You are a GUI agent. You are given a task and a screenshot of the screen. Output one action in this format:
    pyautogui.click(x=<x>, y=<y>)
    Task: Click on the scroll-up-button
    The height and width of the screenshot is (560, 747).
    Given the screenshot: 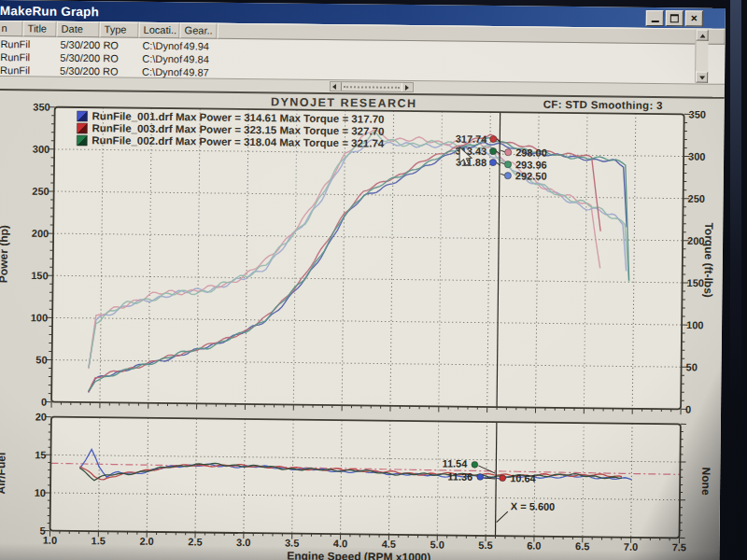 What is the action you would take?
    pyautogui.click(x=702, y=35)
    